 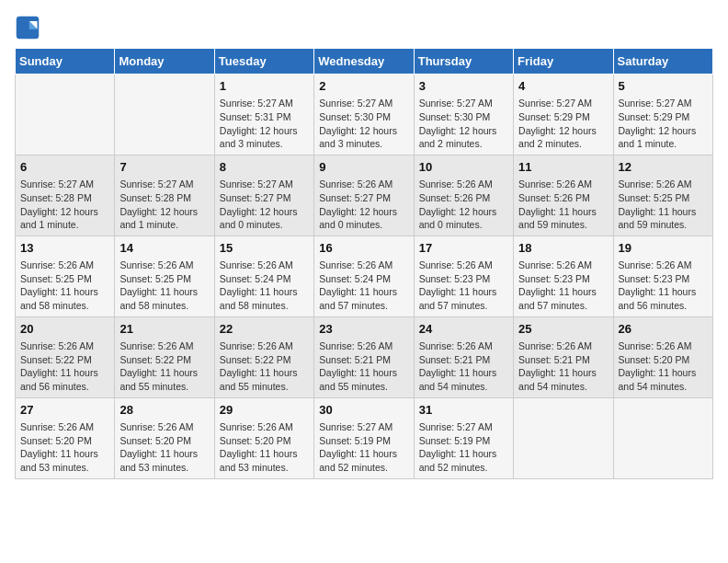 I want to click on header, so click(x=364, y=28).